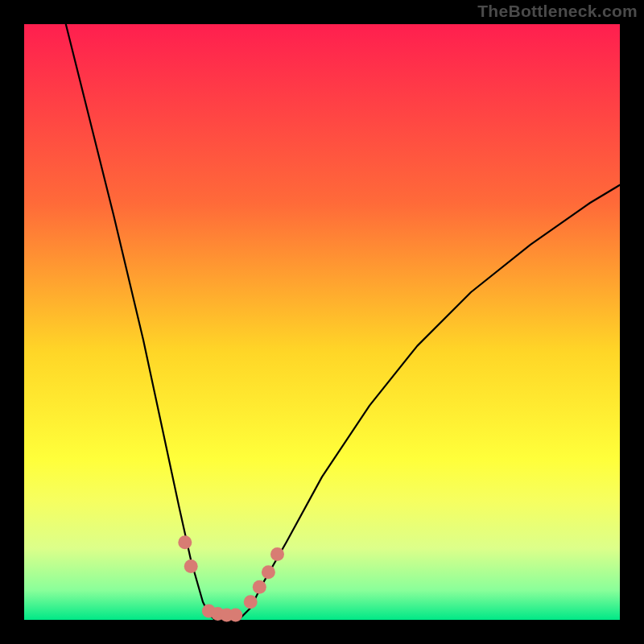 Image resolution: width=644 pixels, height=644 pixels. I want to click on watermark-text: TheBottleneck.com, so click(557, 11).